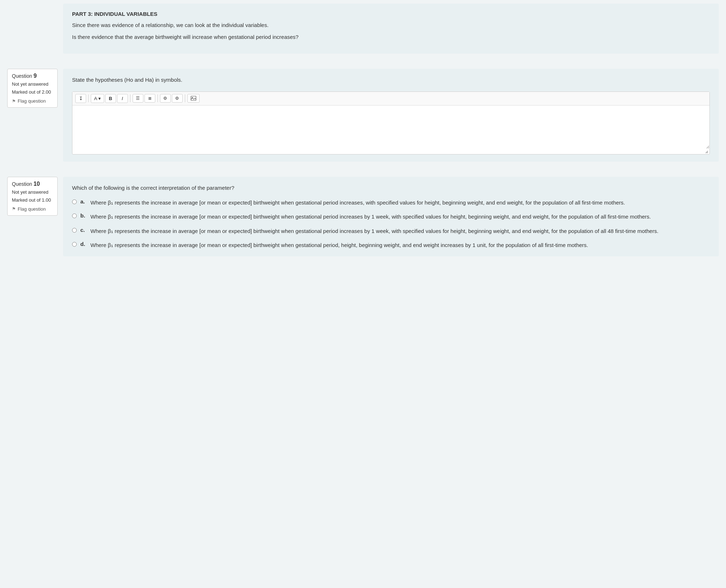 The image size is (726, 588). What do you see at coordinates (391, 151) in the screenshot?
I see `q9-resize-handle: ◢` at bounding box center [391, 151].